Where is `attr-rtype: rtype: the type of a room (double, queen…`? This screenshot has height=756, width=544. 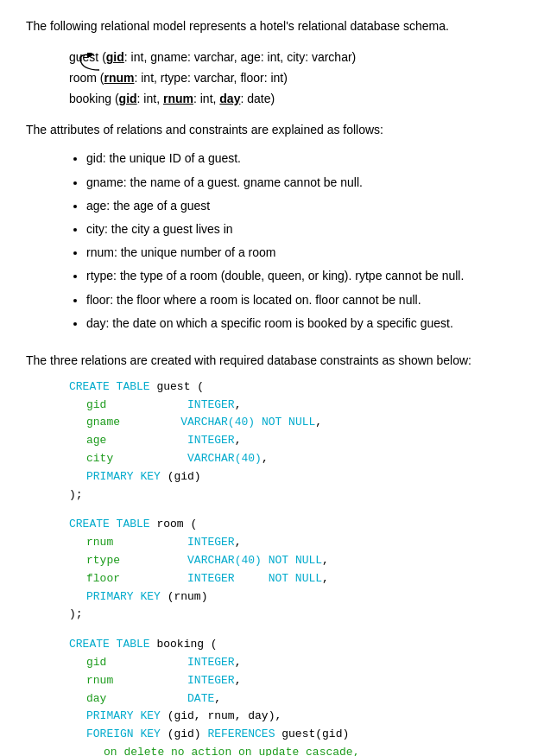
attr-rtype: rtype: the type of a room (double, queen… is located at coordinates (302, 276).